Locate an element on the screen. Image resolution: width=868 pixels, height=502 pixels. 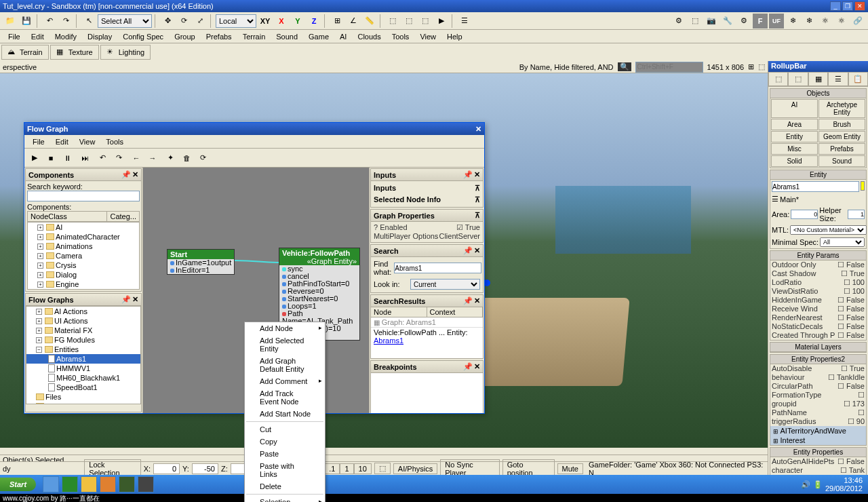
fg-menu-view: View is located at coordinates (87, 141).